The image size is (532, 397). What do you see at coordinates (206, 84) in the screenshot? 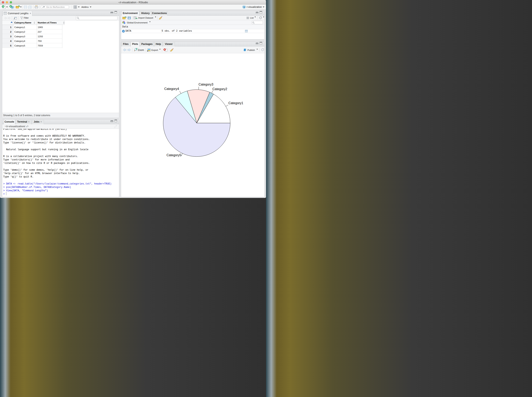
I see `svg-text: Category3` at bounding box center [206, 84].